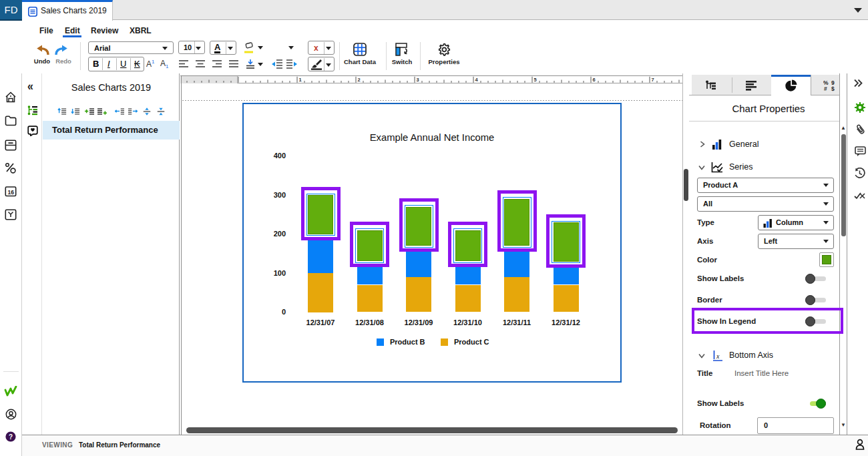 This screenshot has width=868, height=456. I want to click on svg-text: x, so click(718, 357).